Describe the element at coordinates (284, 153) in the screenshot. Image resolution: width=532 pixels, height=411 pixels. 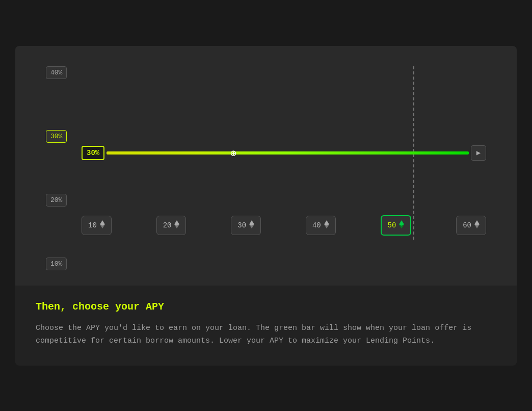
I see `bar-container: 30% ⊕ ▶` at that location.